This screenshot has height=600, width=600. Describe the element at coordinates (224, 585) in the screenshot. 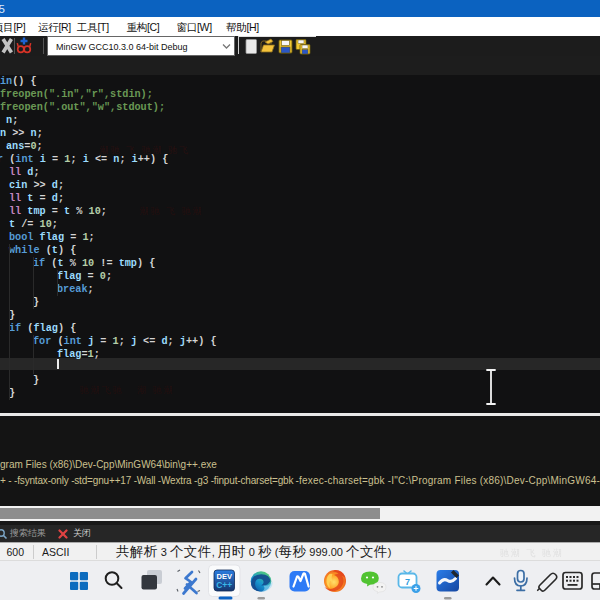

I see `svg-text: C++` at that location.